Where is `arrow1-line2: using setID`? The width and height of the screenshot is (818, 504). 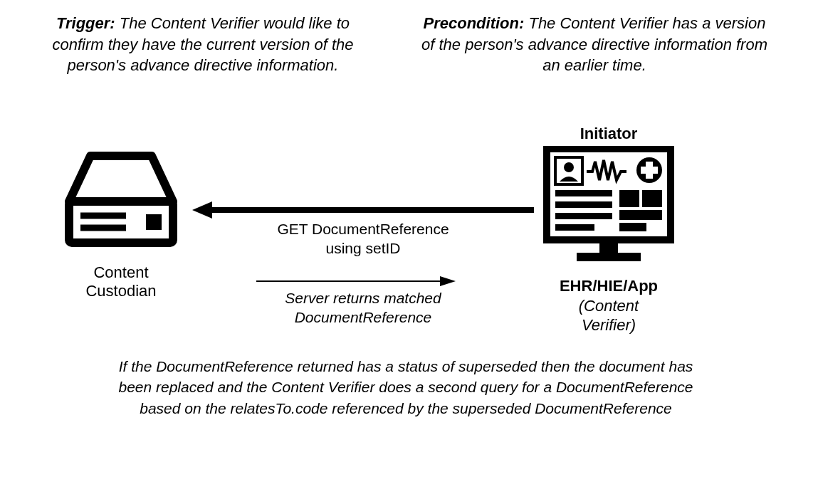 arrow1-line2: using setID is located at coordinates (363, 248).